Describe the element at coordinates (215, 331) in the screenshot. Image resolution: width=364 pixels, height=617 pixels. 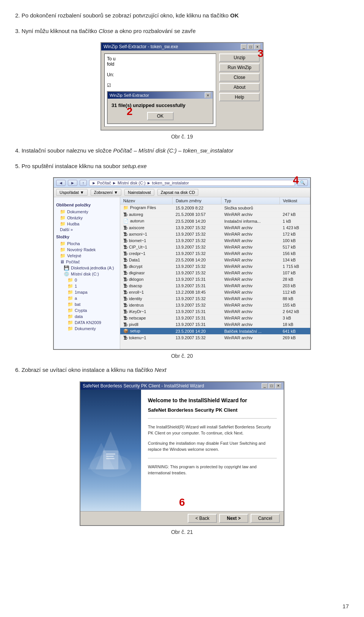
I see `table-row: 📦setup 23.5.2008 14:20 Balíček Instalačn…` at that location.